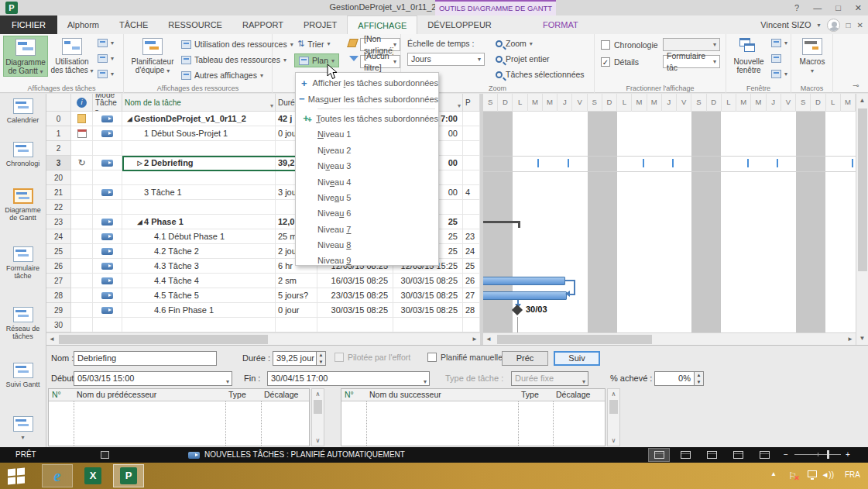  Describe the element at coordinates (317, 60) in the screenshot. I see `outline-button: Plan▾` at that location.